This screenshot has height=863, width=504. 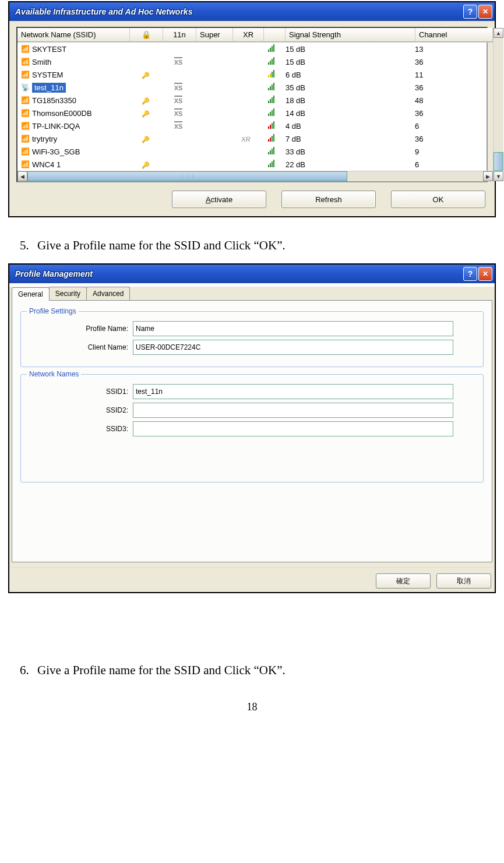 I want to click on profile-name-label: Profile Name:, so click(x=81, y=329).